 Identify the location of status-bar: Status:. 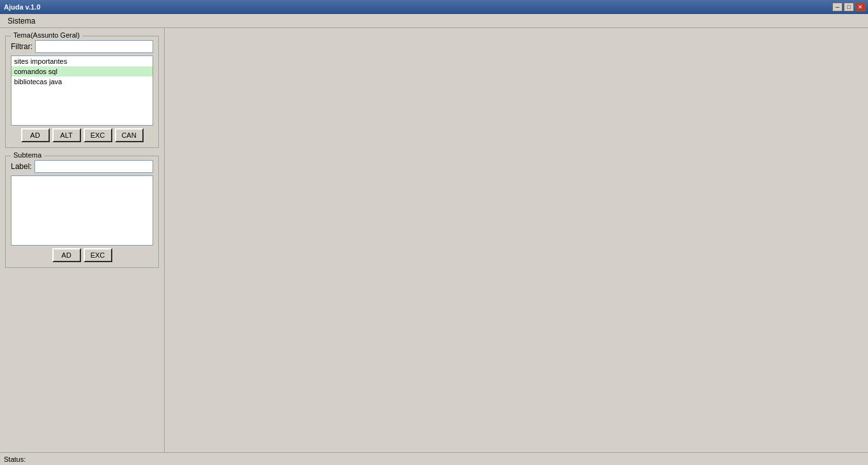
(434, 459).